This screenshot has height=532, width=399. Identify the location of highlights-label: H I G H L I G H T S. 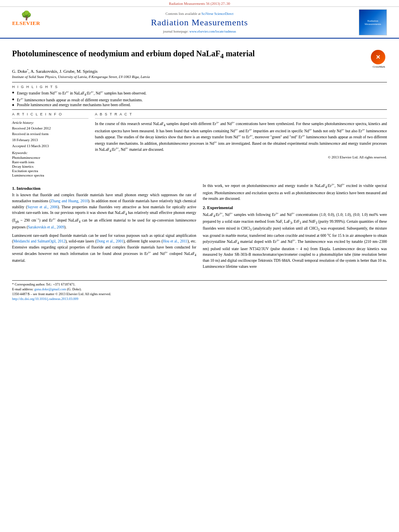
(200, 87).